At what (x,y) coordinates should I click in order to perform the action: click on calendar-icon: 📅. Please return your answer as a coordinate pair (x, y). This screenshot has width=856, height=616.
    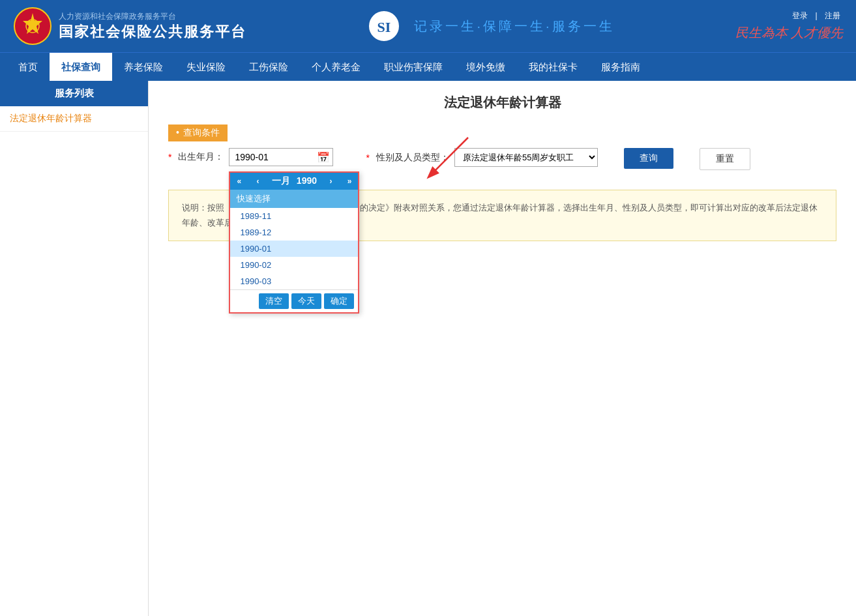
    Looking at the image, I should click on (323, 158).